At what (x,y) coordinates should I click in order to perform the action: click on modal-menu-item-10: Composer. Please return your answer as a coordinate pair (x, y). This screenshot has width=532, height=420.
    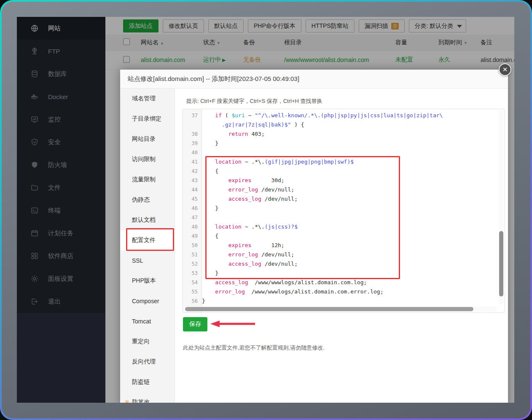
    Looking at the image, I should click on (148, 301).